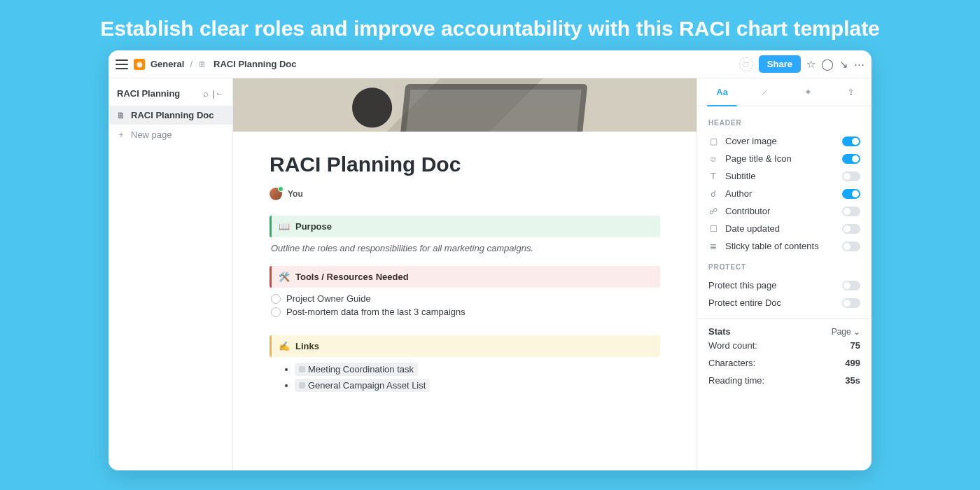 The height and width of the screenshot is (490, 980). I want to click on links-heading: Links, so click(307, 346).